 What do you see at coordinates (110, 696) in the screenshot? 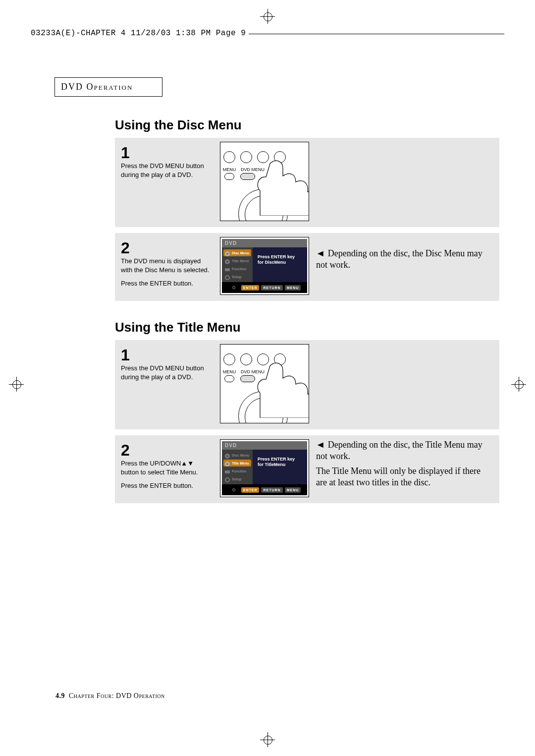
I see `page-footer: 4.9 Chapter Four: DVD Operation` at bounding box center [110, 696].